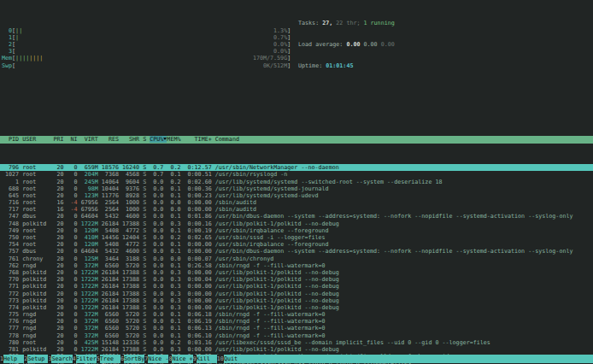  I want to click on process-row: 768 polkitd 20 0 1722M 26184 17388 S 0.0…, so click(296, 273).